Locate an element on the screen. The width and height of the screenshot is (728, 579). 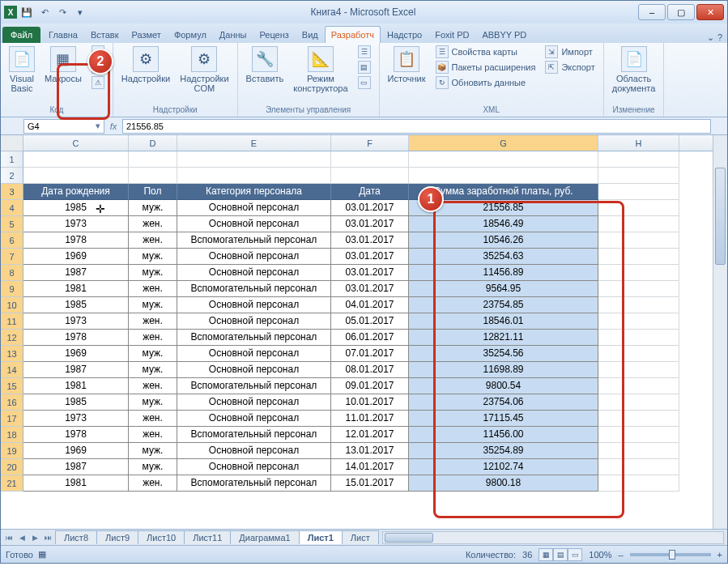
column-header-E: E is located at coordinates (254, 143).